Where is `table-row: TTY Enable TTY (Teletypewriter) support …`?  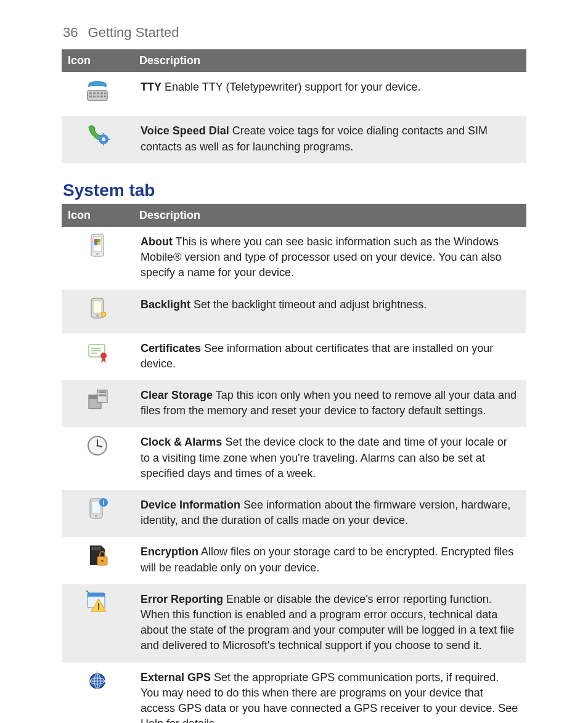
table-row: TTY Enable TTY (Teletypewriter) support … is located at coordinates (294, 94).